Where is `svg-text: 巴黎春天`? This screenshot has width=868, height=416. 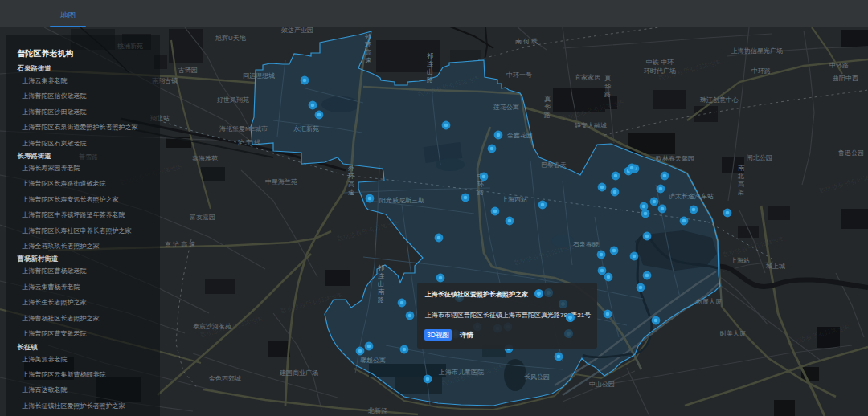
svg-text: 巴黎春天 is located at coordinates (554, 165).